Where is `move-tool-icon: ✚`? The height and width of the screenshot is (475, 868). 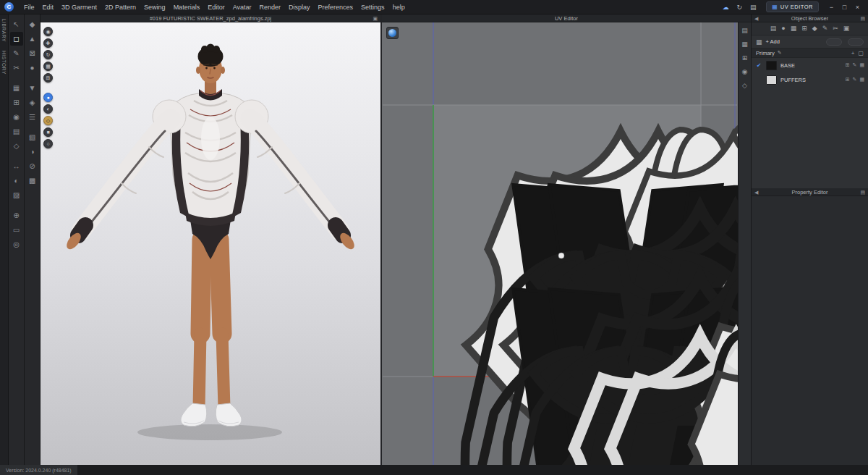 move-tool-icon: ✚ is located at coordinates (48, 43).